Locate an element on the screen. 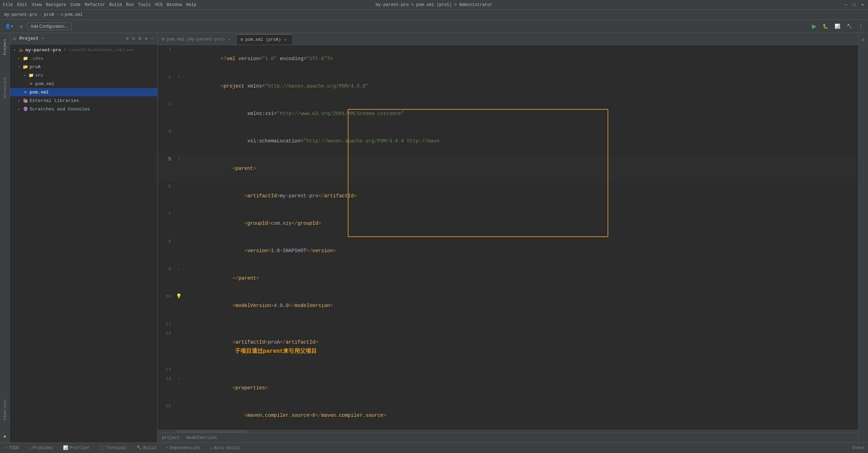 This screenshot has width=868, height=453. line-content-9: </parent> is located at coordinates (520, 278).